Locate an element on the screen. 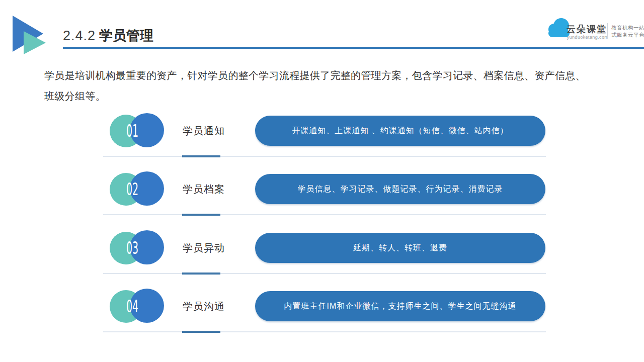  brand-tagline: 教育机构一站 式服务云平台 is located at coordinates (628, 31).